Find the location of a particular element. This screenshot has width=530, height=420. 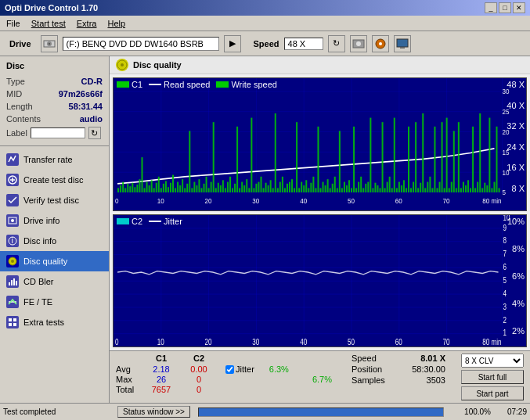

position-label: Position is located at coordinates (366, 369).